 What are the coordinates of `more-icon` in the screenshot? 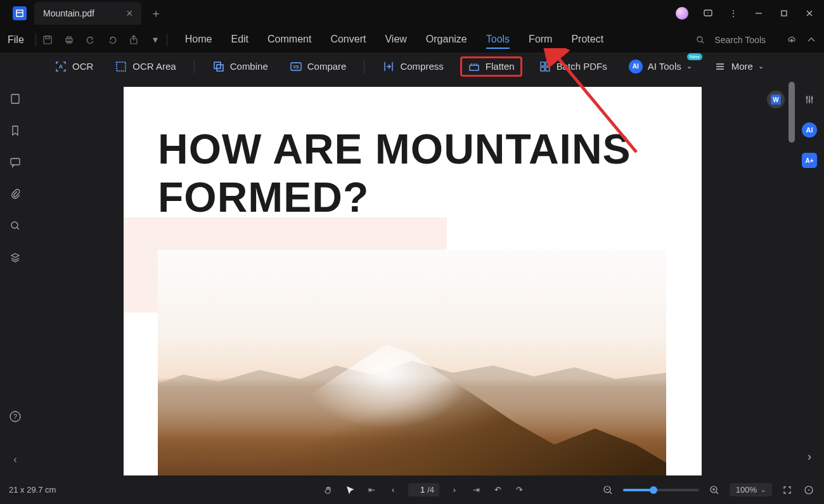 It's located at (720, 67).